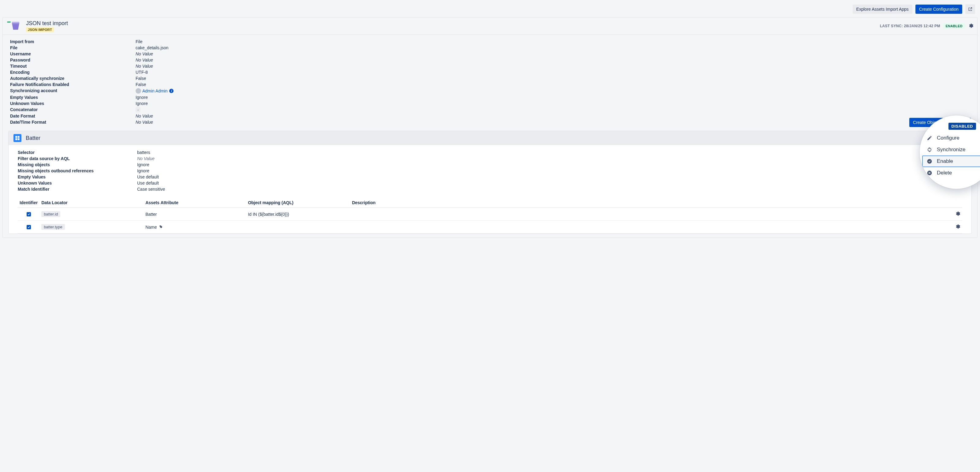  What do you see at coordinates (18, 138) in the screenshot?
I see `object-type-icon` at bounding box center [18, 138].